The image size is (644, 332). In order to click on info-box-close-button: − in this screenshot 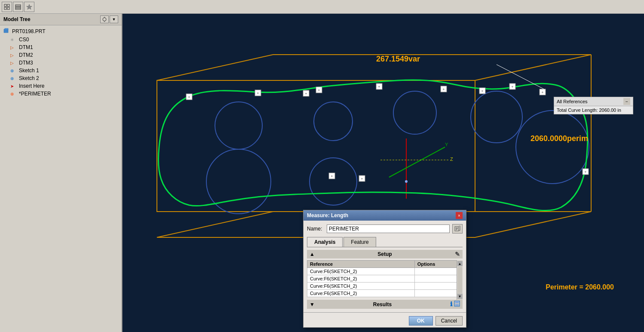, I will do `click(627, 101)`.